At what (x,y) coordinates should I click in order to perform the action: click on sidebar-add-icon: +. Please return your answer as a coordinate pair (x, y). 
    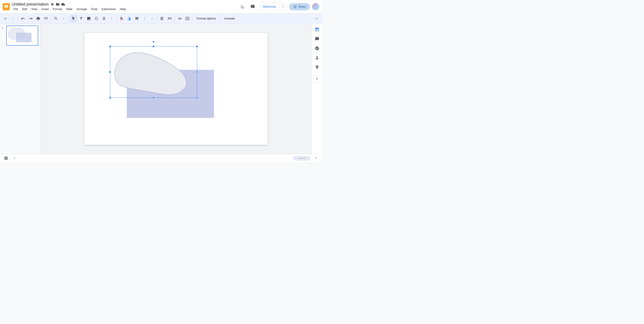
    Looking at the image, I should click on (317, 79).